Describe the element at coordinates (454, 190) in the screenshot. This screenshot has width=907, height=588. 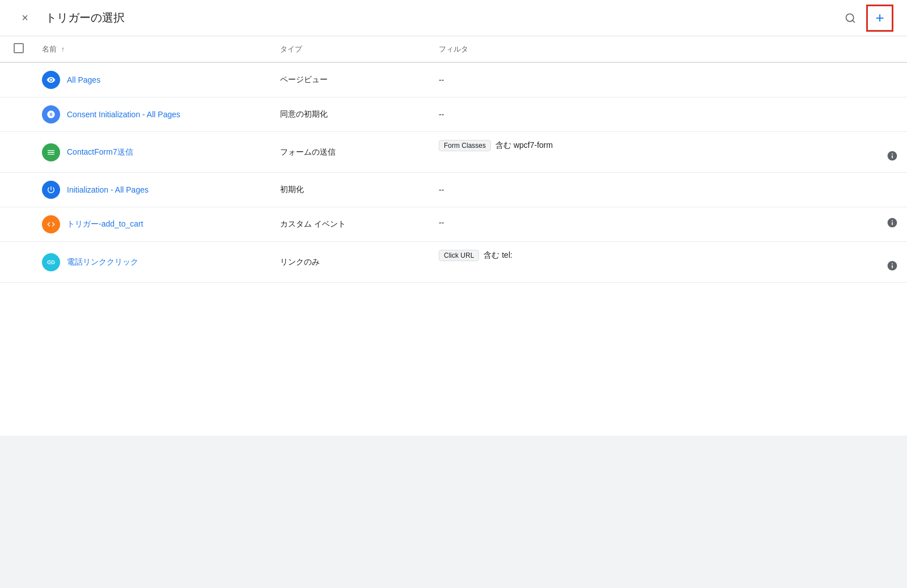
I see `table-row: Initialization - All Pages初期化--` at that location.